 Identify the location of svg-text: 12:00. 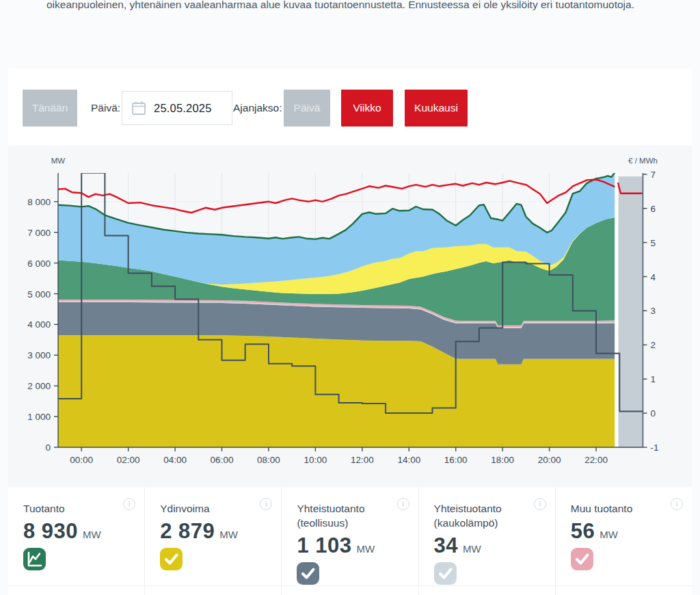
(362, 460).